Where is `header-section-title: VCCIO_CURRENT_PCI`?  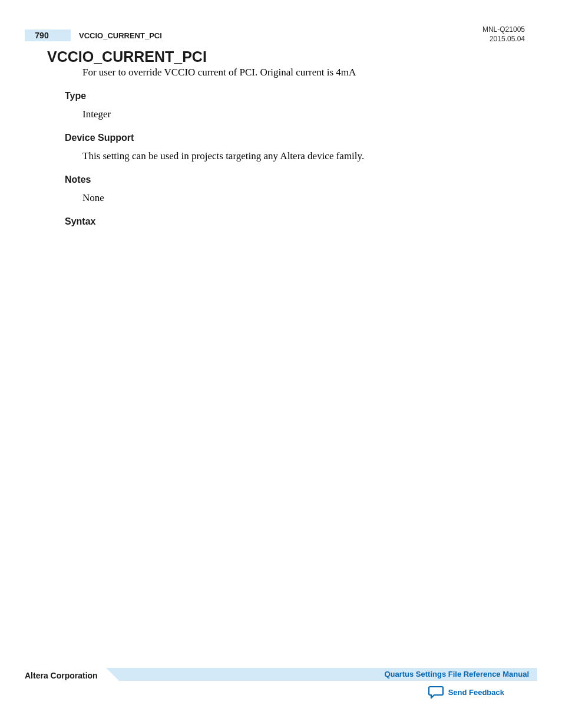 header-section-title: VCCIO_CURRENT_PCI is located at coordinates (120, 35).